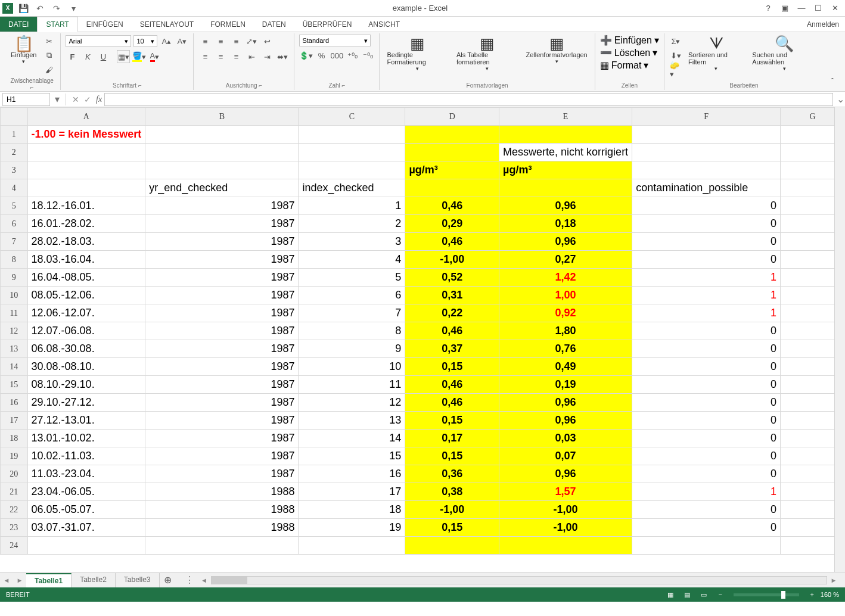  Describe the element at coordinates (236, 41) in the screenshot. I see `align-bottom-button: ≡` at that location.